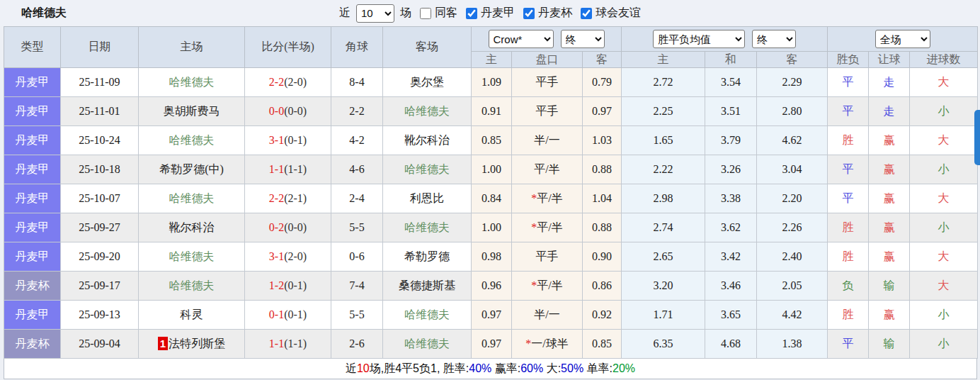 The height and width of the screenshot is (380, 980). What do you see at coordinates (555, 13) in the screenshot?
I see `cup-dk-label: 丹麦杯` at bounding box center [555, 13].